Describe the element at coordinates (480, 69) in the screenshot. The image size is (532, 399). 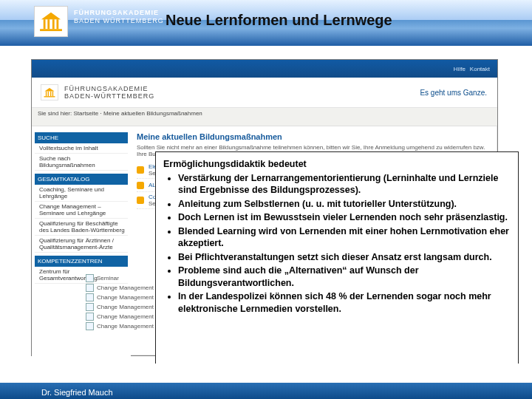
I see `top-link-contact: Kontakt` at that location.